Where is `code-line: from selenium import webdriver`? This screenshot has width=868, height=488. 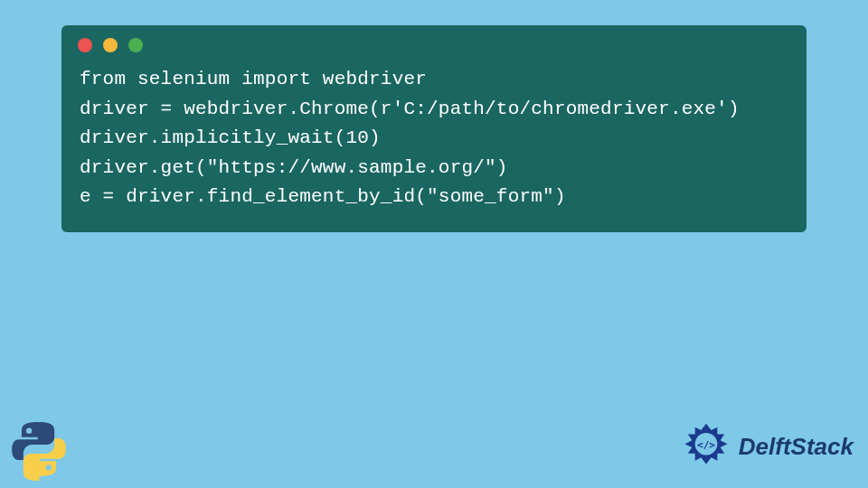 code-line: from selenium import webdriver is located at coordinates (434, 80).